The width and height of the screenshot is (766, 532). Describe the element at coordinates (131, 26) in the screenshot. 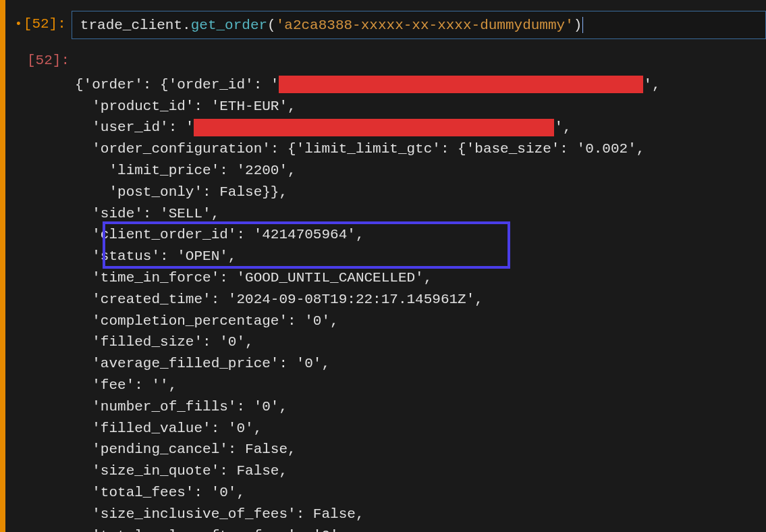

I see `code-token-var: trade_client` at that location.